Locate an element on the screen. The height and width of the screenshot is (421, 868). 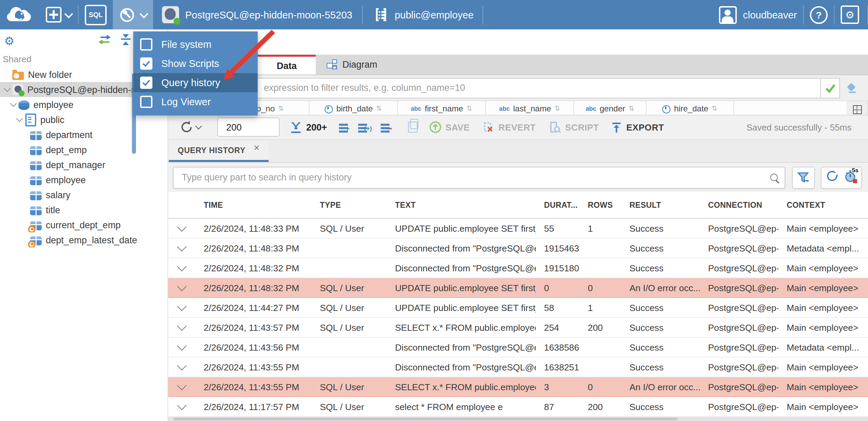
history-table-row: 2/26/2024, 11:43:55 PM Disconnected from… is located at coordinates (518, 367).